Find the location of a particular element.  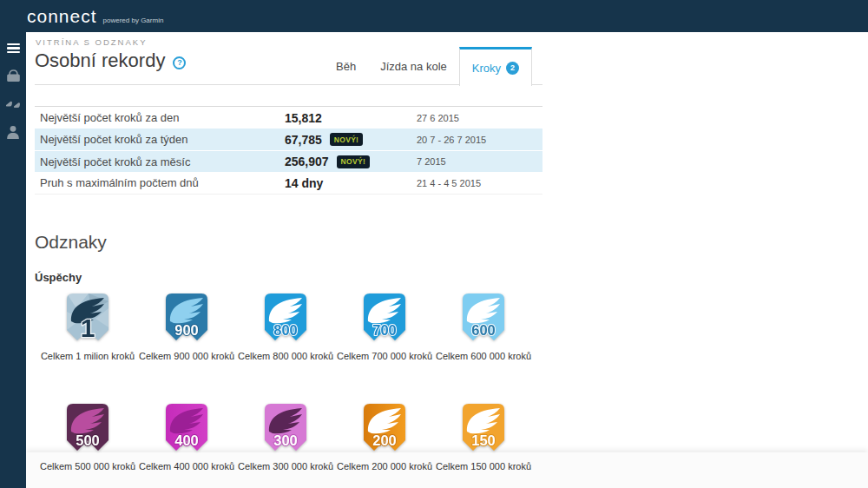

badge-400: 400Celkem 400 000 kroků is located at coordinates (187, 438).